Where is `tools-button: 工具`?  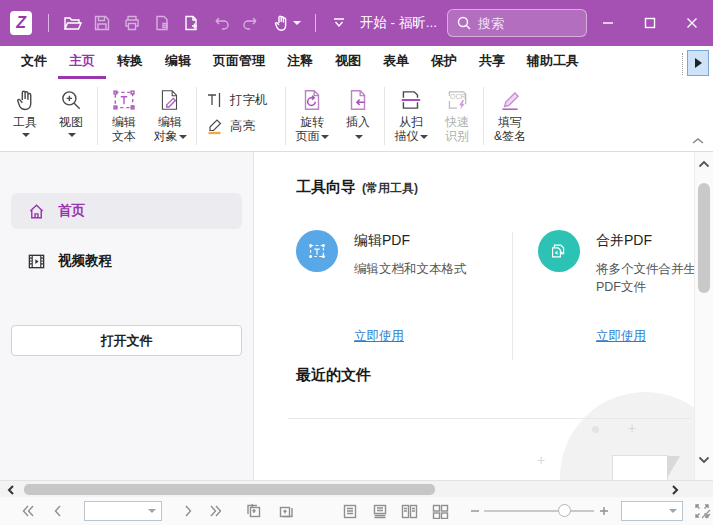
tools-button: 工具 is located at coordinates (25, 110).